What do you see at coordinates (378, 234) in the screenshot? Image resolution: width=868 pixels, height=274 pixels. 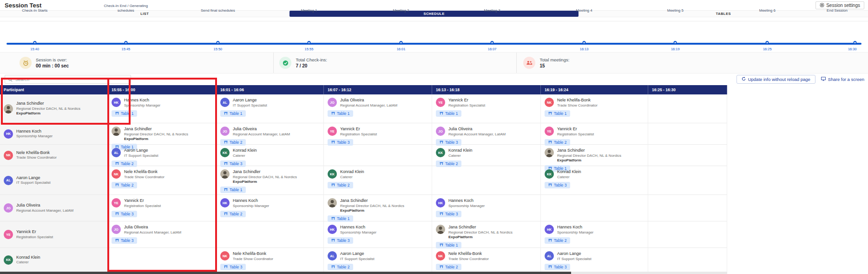 I see `meeting-cell: HKHannes KochSponsorship ManagerTable 3` at bounding box center [378, 234].